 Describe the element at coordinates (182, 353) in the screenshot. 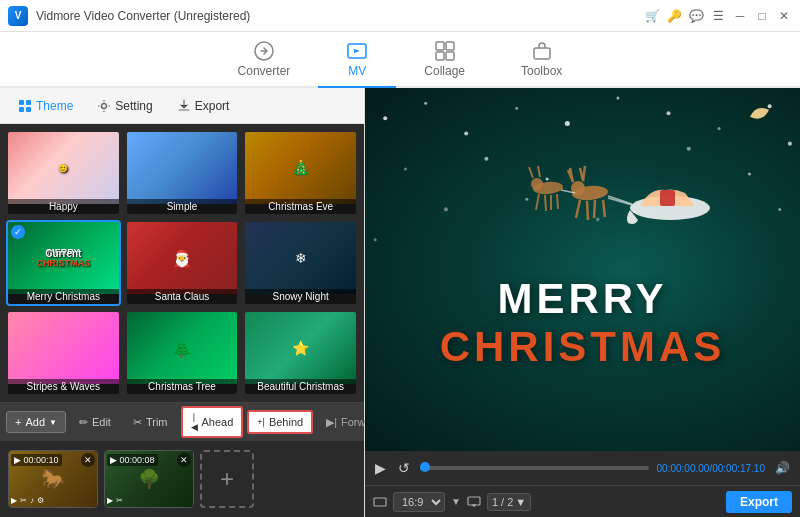

I see `theme-xmas-tree: 🌲 Christmas Tree` at that location.